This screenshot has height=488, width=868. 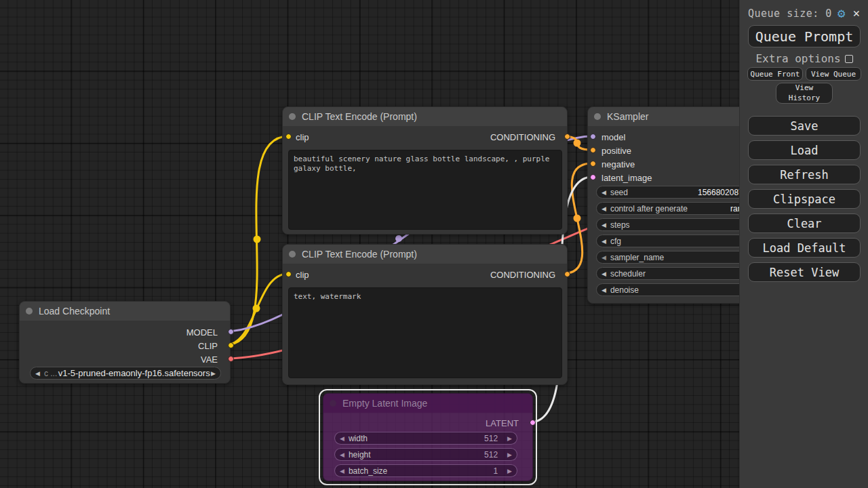 I want to click on widget-name: batch_size, so click(x=368, y=471).